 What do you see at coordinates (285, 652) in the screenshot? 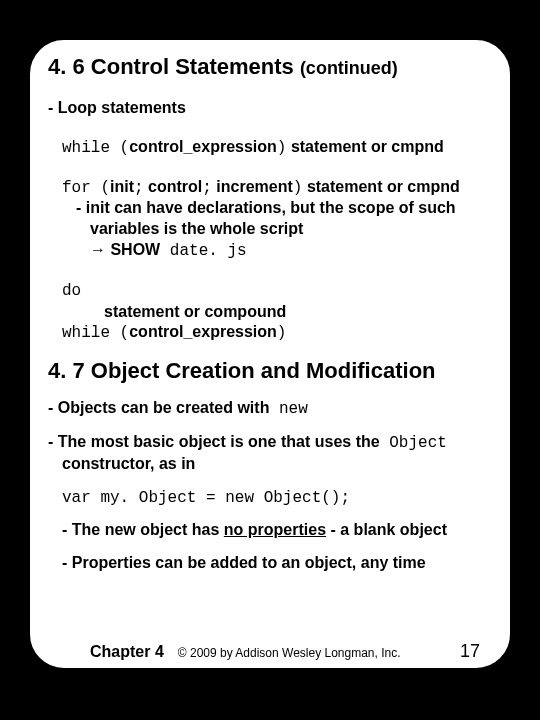
I see `footer: Chapter 4 © 2009 by Addison Wesley Longm…` at bounding box center [285, 652].